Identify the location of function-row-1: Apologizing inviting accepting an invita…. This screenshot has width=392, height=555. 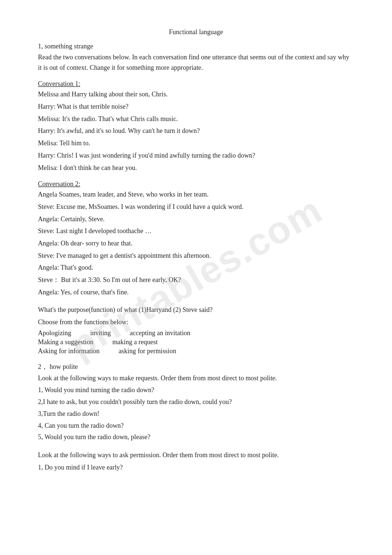
(196, 333).